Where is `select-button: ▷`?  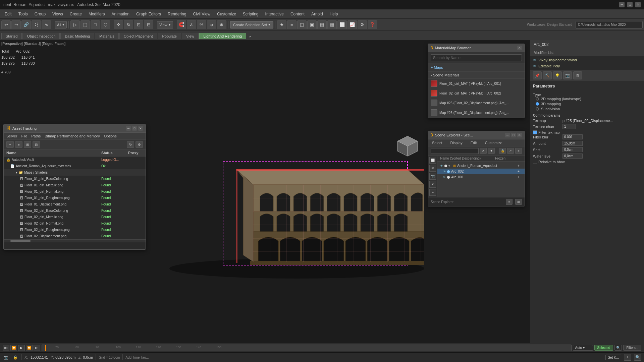 select-button: ▷ is located at coordinates (75, 25).